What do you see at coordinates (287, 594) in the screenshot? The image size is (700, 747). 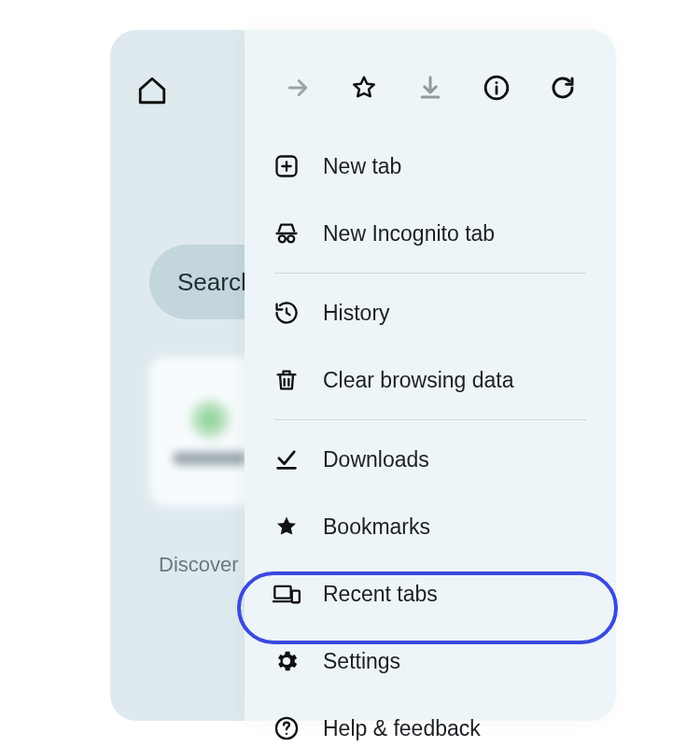 I see `devices-icon` at bounding box center [287, 594].